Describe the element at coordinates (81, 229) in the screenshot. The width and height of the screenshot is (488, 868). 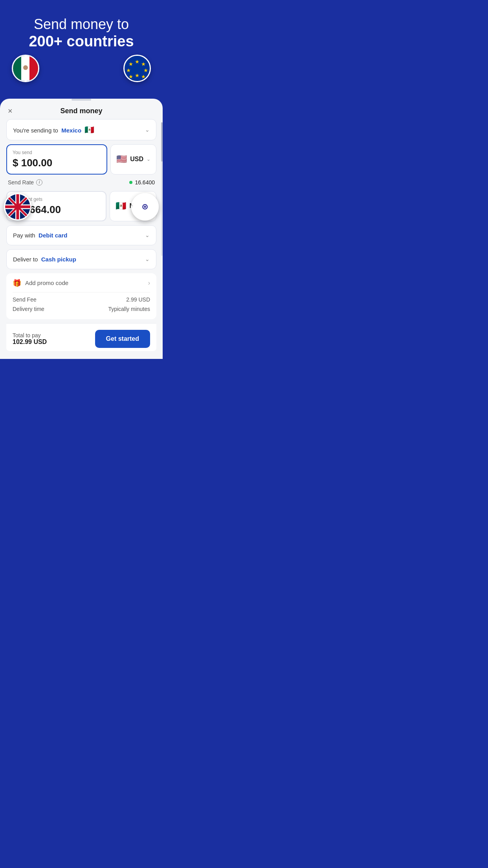
I see `send-money-card: × Send money You're sending to Mexico 🇲🇽…` at that location.